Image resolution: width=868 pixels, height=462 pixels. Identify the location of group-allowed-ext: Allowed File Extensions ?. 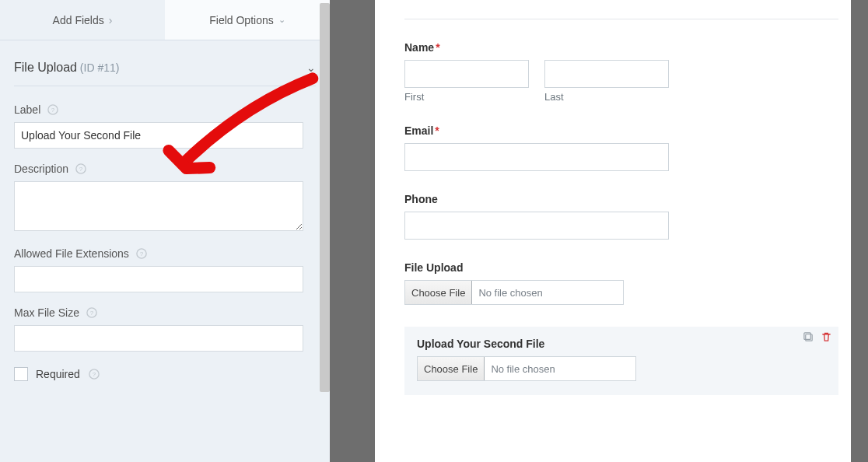
(165, 270).